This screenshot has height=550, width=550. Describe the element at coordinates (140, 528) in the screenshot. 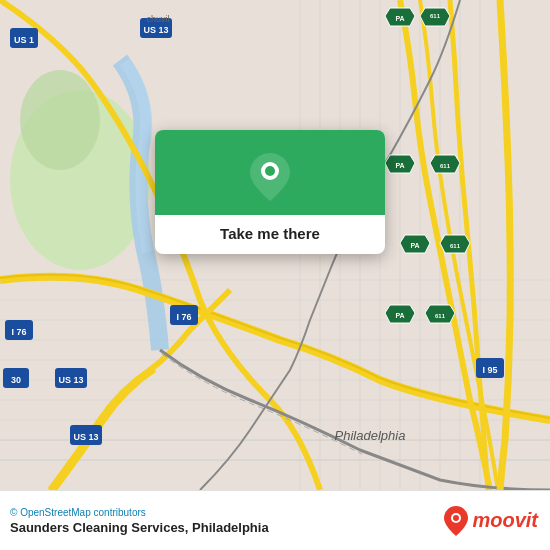

I see `location-label: Saunders Cleaning Services, Philadelphia` at that location.